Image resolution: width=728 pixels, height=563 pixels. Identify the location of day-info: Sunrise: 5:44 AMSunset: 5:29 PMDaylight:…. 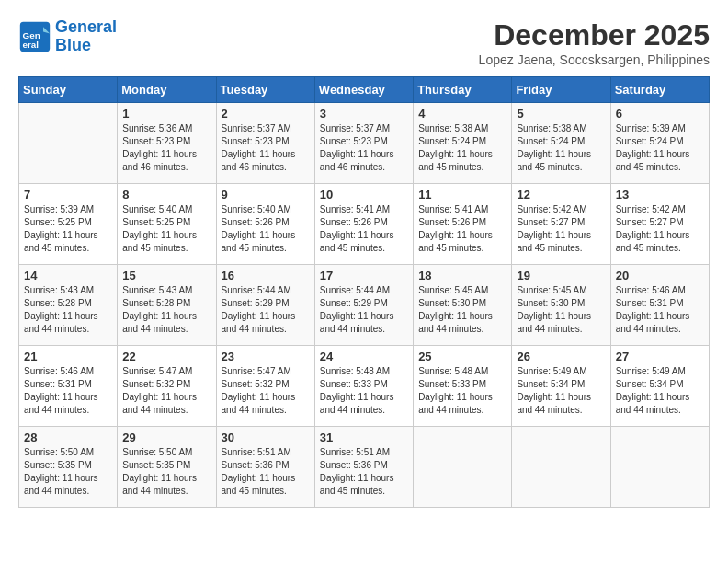
(364, 310).